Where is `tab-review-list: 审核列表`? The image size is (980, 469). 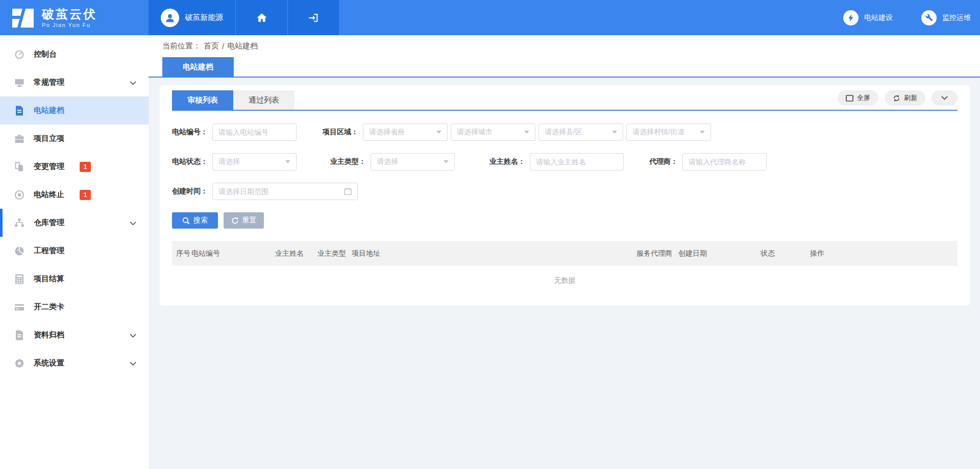 tab-review-list: 审核列表 is located at coordinates (203, 100).